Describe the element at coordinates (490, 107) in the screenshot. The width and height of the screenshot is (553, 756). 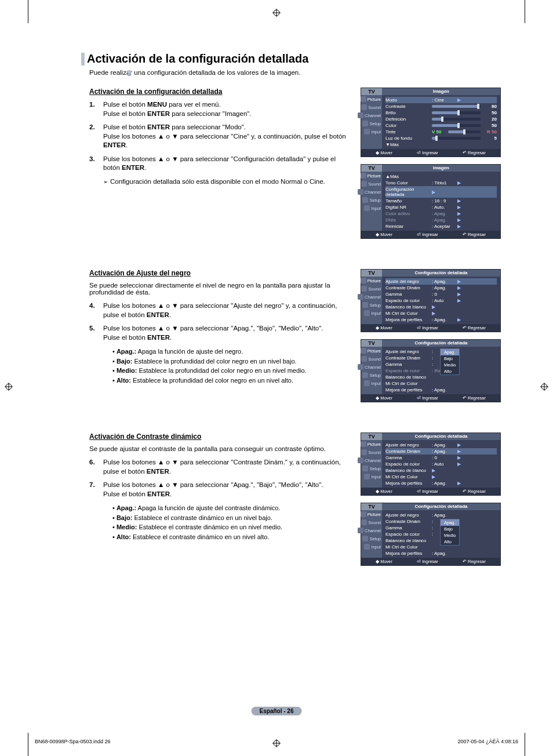
I see `osd-row-number: 80` at that location.